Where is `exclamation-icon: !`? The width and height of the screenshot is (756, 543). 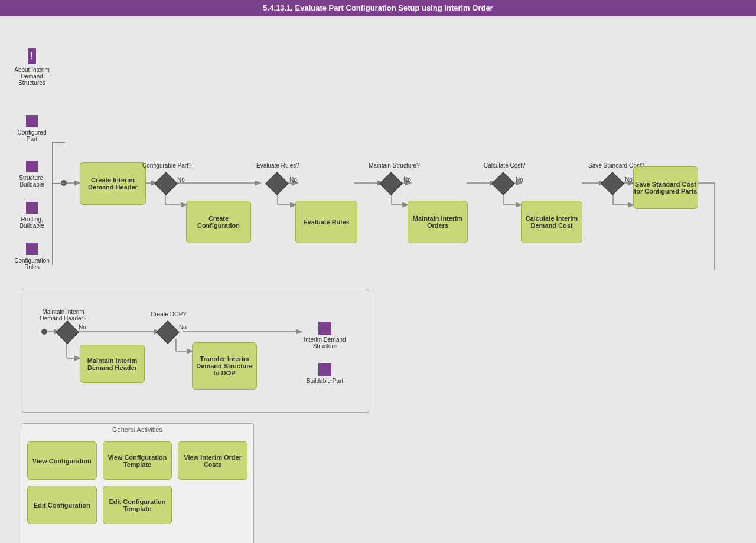 exclamation-icon: ! is located at coordinates (32, 56).